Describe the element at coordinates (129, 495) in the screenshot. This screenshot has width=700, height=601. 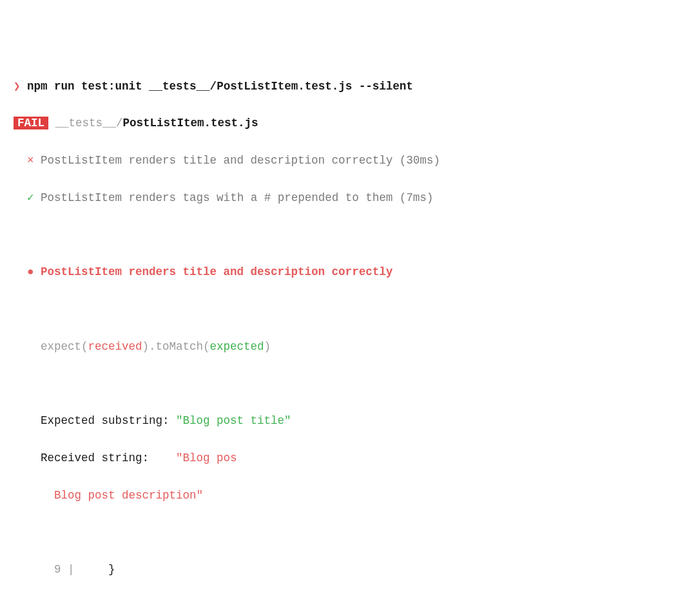
I see `received-value-cont: Blog post description"` at that location.